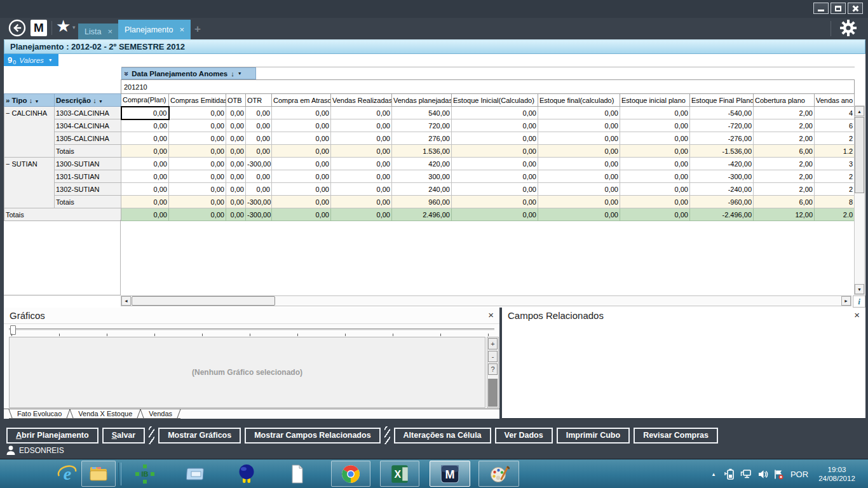 This screenshot has height=488, width=868. Describe the element at coordinates (422, 113) in the screenshot. I see `pivot-value-cell: 540,00` at that location.